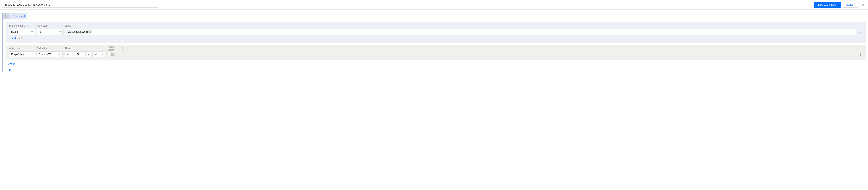 The height and width of the screenshot is (190, 868). What do you see at coordinates (90, 32) in the screenshot?
I see `tag-remove-icon` at bounding box center [90, 32].